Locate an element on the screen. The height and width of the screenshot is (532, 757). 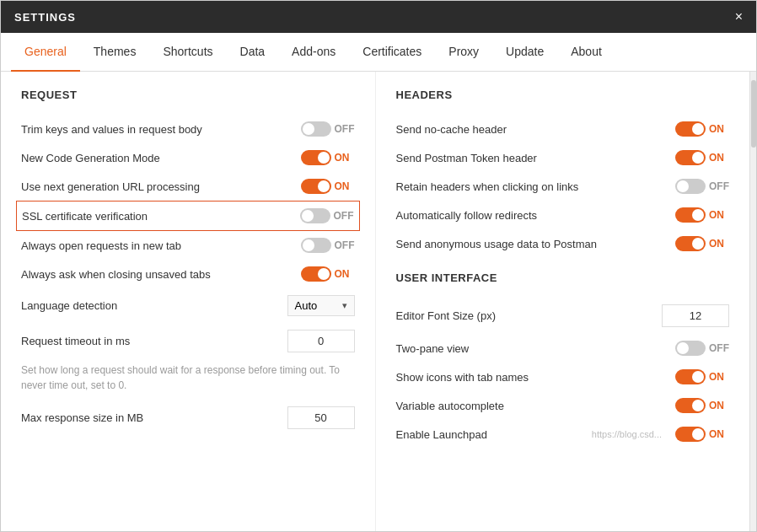
tab-about: About is located at coordinates (587, 52).